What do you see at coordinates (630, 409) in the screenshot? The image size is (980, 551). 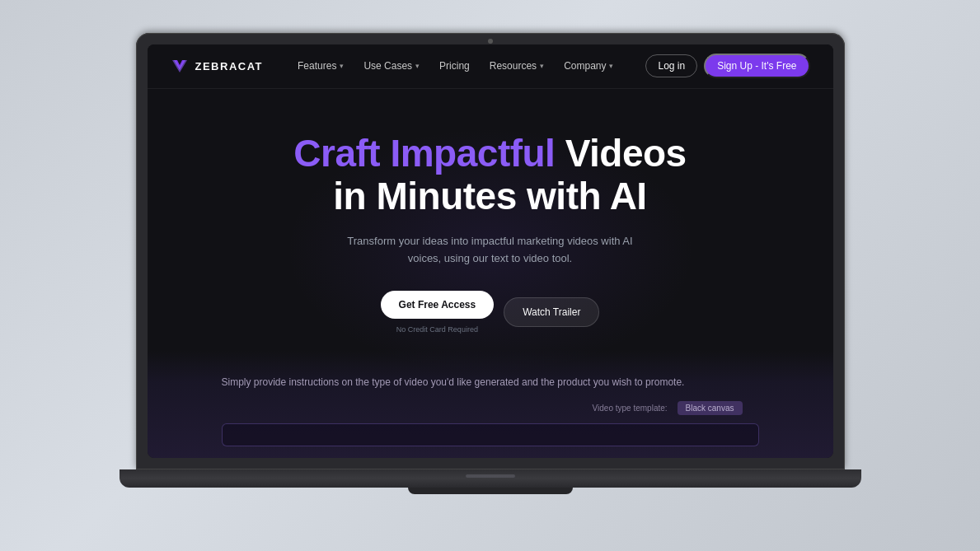 I see `preview-template-label: Video type template:` at bounding box center [630, 409].